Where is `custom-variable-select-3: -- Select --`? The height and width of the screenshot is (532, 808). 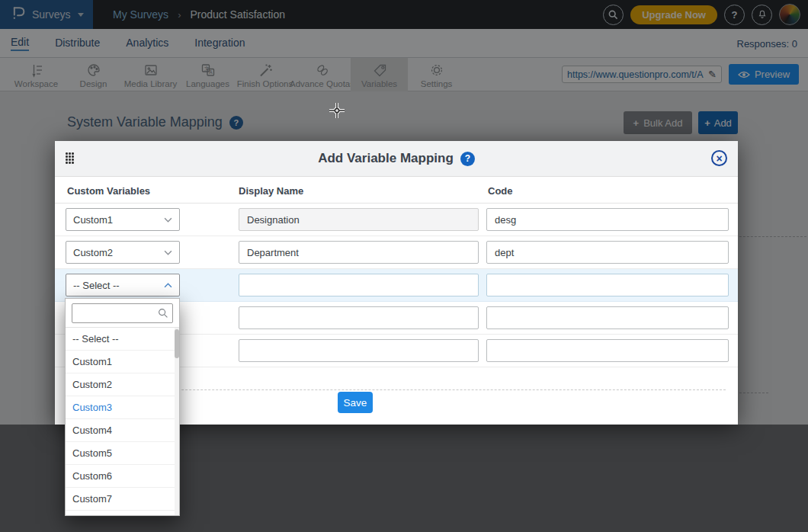 custom-variable-select-3: -- Select -- is located at coordinates (123, 285).